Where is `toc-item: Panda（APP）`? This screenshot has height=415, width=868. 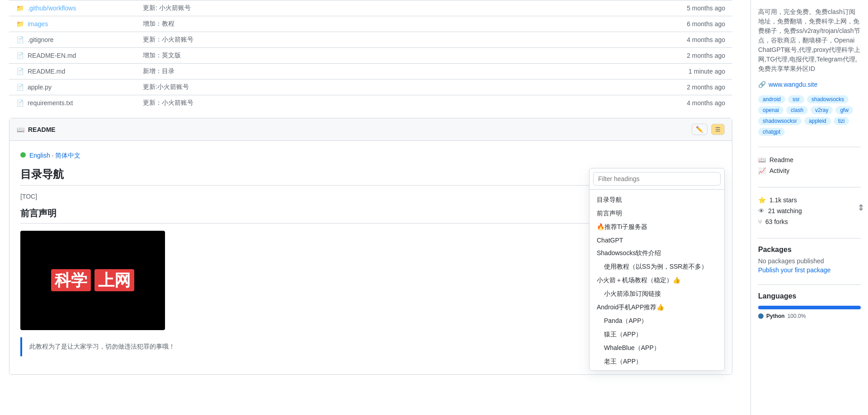
toc-item: Panda（APP） is located at coordinates (657, 321).